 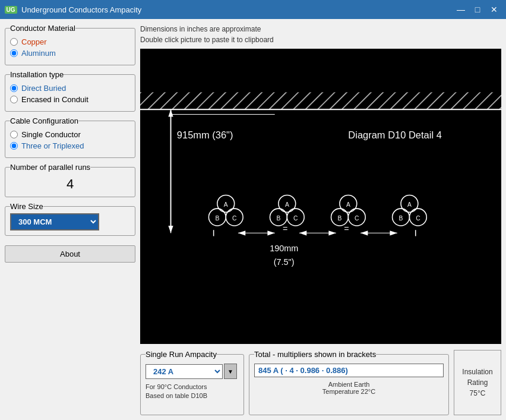 What do you see at coordinates (321, 29) in the screenshot?
I see `diagram-info-line1: Dimensions in inches are approximate` at bounding box center [321, 29].